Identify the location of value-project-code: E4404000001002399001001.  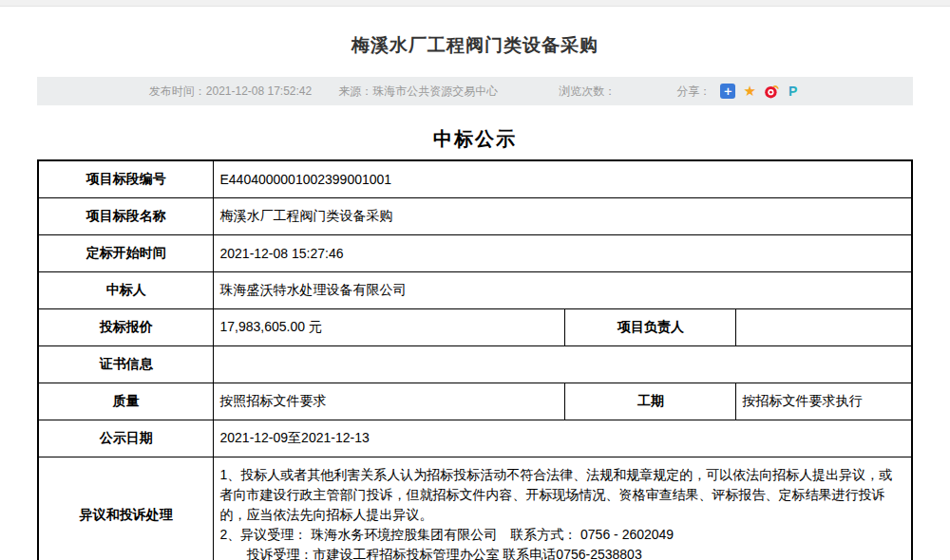
(562, 179).